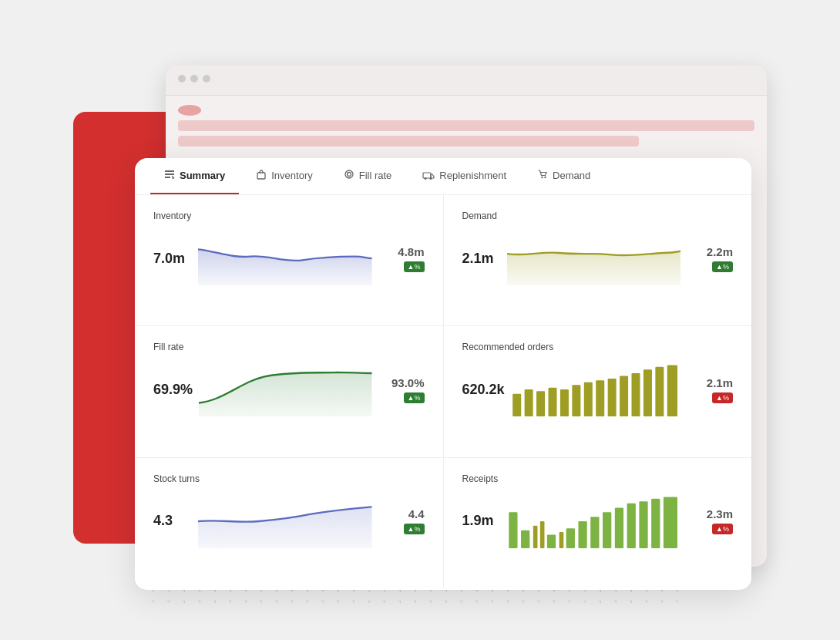 The height and width of the screenshot is (640, 840). I want to click on metric-label-fillrate: Fill rate, so click(289, 347).